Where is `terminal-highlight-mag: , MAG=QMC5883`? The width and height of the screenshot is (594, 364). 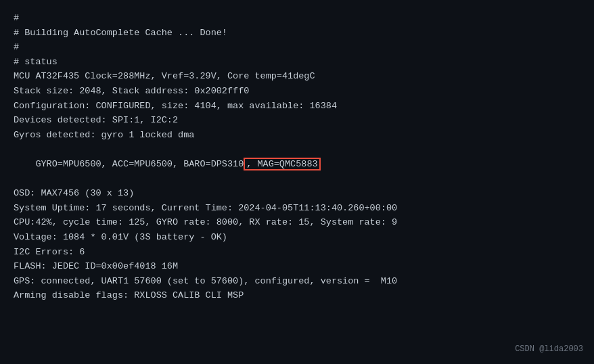
terminal-highlight-mag: , MAG=QMC5883 is located at coordinates (281, 164).